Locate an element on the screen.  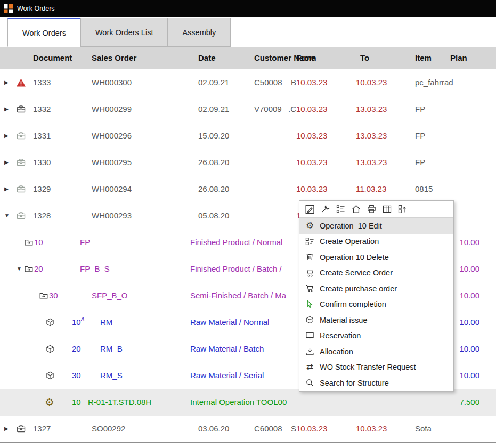
menu-item-reservation: Reservation is located at coordinates (376, 336).